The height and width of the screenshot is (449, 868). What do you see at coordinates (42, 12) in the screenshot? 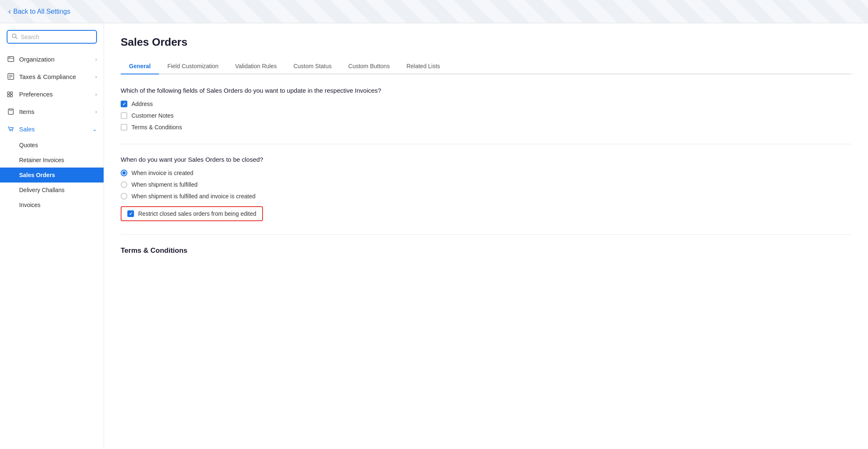
I see `back-label: Back to All Settings` at bounding box center [42, 12].